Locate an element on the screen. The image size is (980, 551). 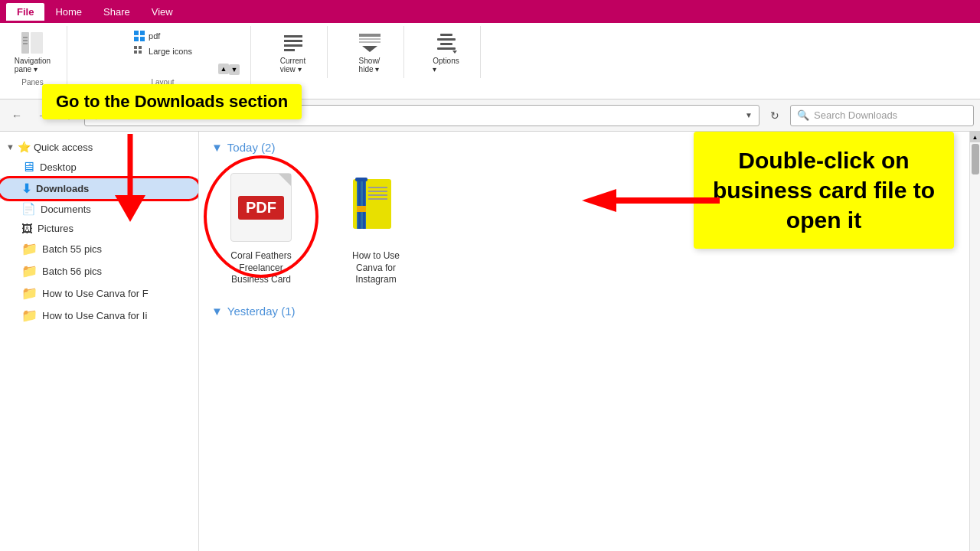
nav-pane-label: Navigationpane ▾ is located at coordinates (32, 65).